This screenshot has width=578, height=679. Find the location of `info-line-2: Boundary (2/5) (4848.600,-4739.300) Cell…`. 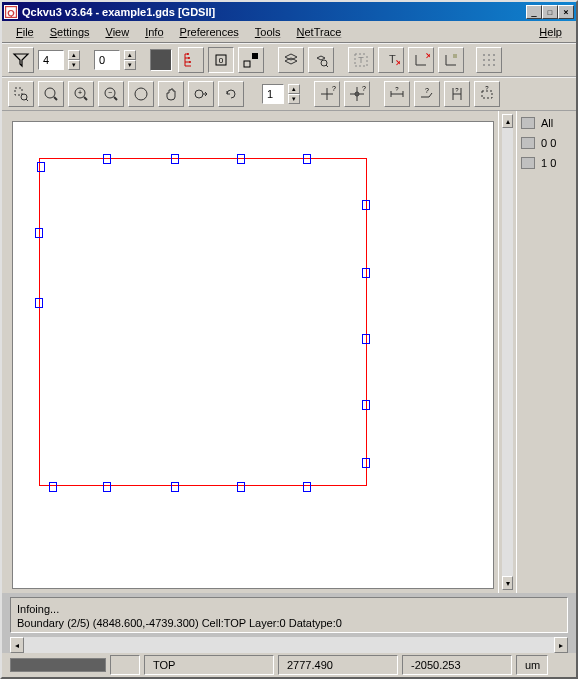

info-line-2: Boundary (2/5) (4848.600,-4739.300) Cell… is located at coordinates (289, 623).